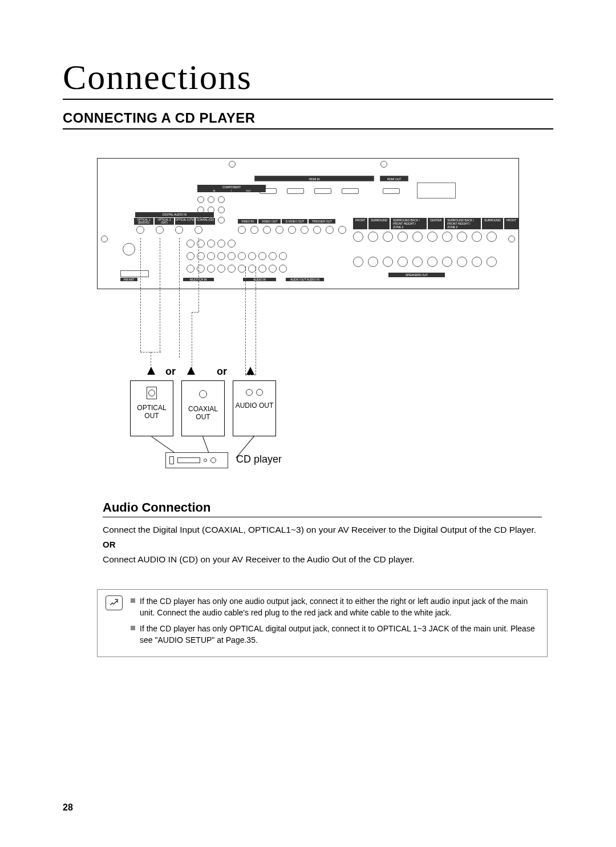 This screenshot has height=847, width=616. I want to click on speakers-out-label: SPEAKERS OUT, so click(416, 275).